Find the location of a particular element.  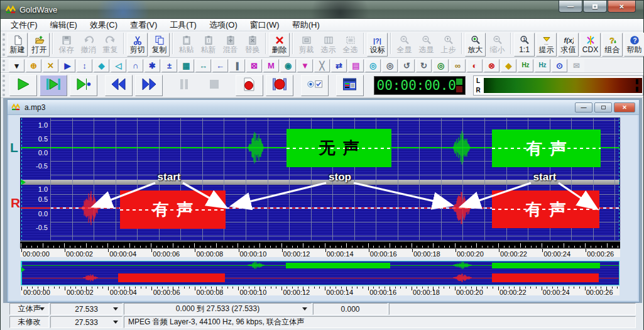

effect-tool-button-13: ← is located at coordinates (220, 65).